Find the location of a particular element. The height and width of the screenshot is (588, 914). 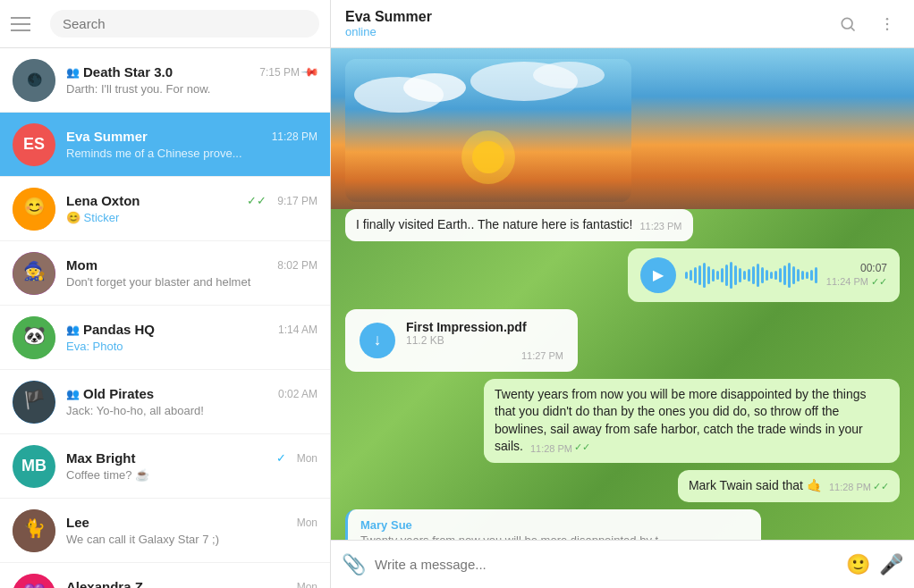

chat-item-lee: 🐈 Lee Mon We can call it Galaxy Star 7 ;… is located at coordinates (165, 531).